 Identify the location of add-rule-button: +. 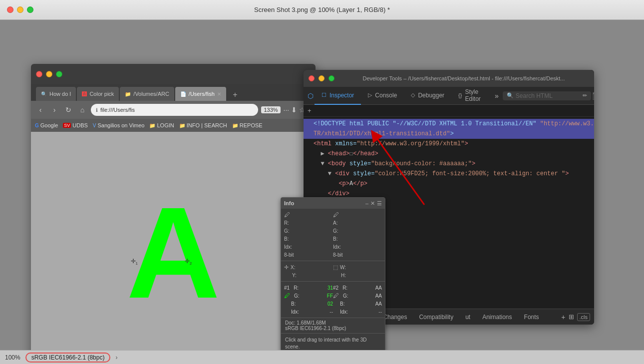
(563, 317).